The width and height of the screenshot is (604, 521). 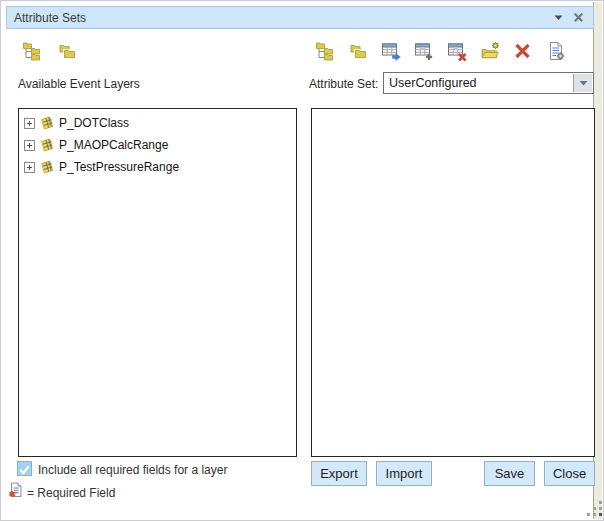 What do you see at coordinates (158, 123) in the screenshot?
I see `tree-item-layer: P_DOTClass` at bounding box center [158, 123].